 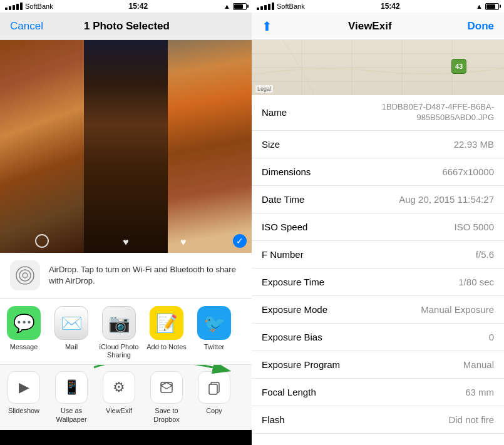 I want to click on exif-label-exposure-mode: Exposure Mode, so click(x=294, y=309).